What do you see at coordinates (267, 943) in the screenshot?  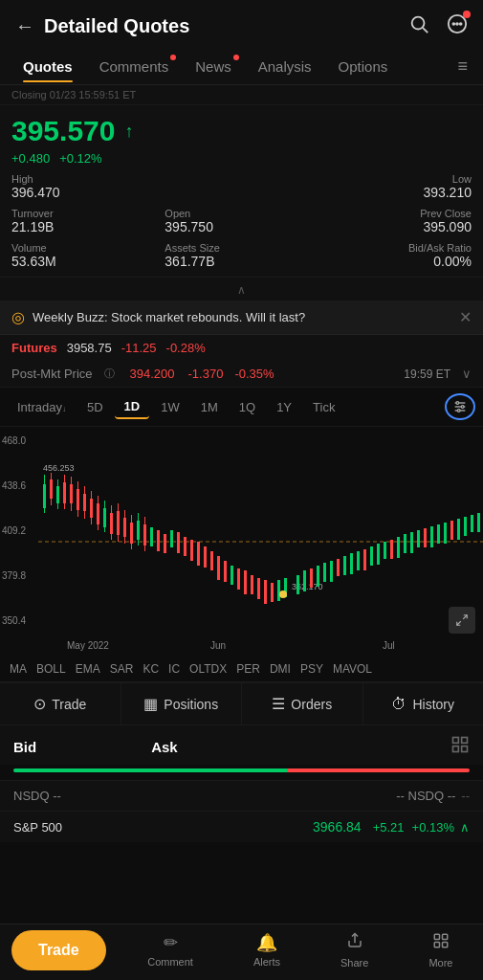 I see `alert-icon: 🔔` at bounding box center [267, 943].